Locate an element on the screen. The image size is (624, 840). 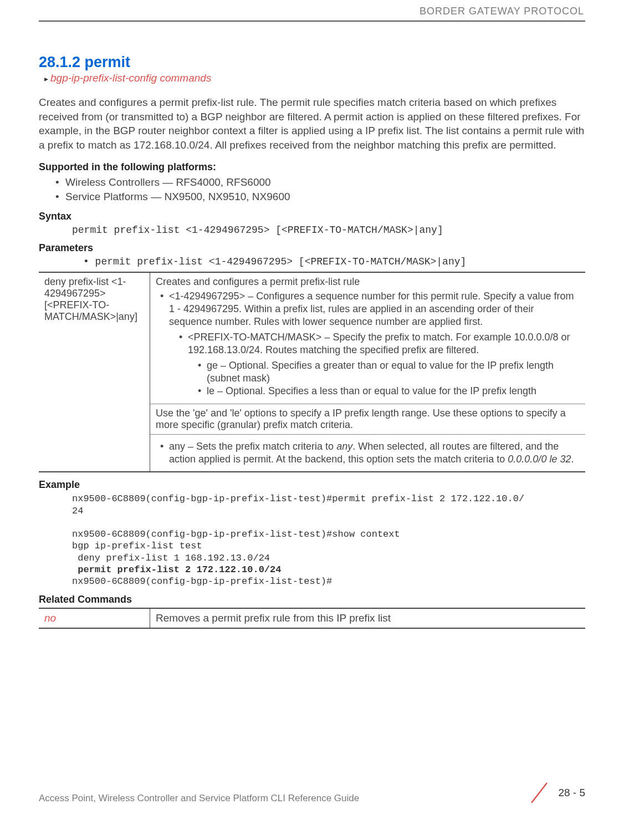
supported-heading: Supported in the following platforms: is located at coordinates (312, 167).